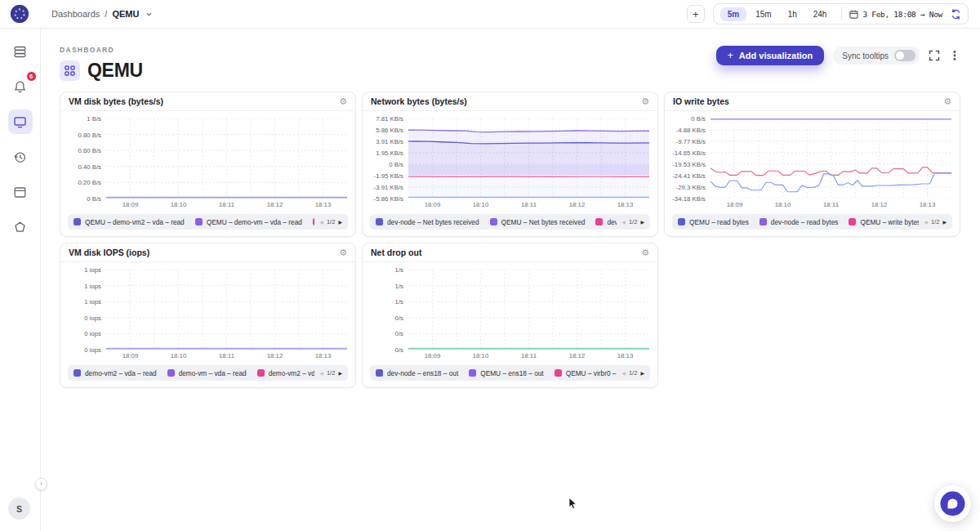  Describe the element at coordinates (428, 222) in the screenshot. I see `legend-item: dev-node – Net bytes received` at that location.